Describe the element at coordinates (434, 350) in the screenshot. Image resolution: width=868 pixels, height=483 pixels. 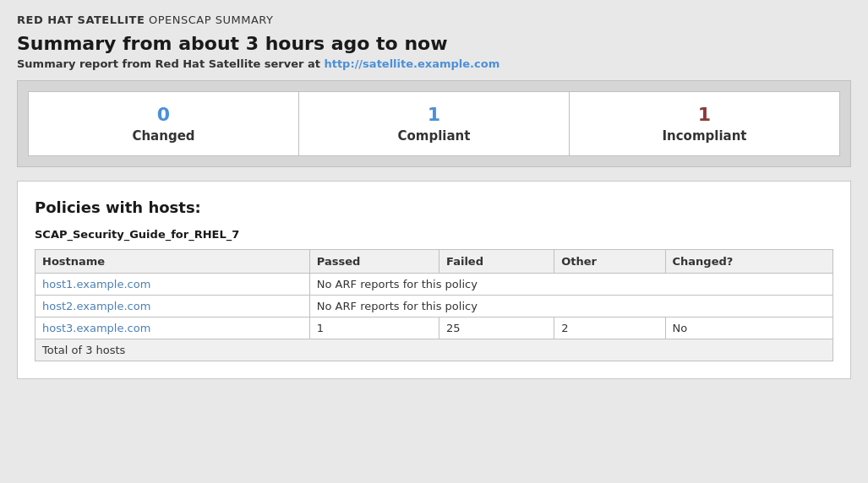
I see `total-row: Total of 3 hosts` at that location.